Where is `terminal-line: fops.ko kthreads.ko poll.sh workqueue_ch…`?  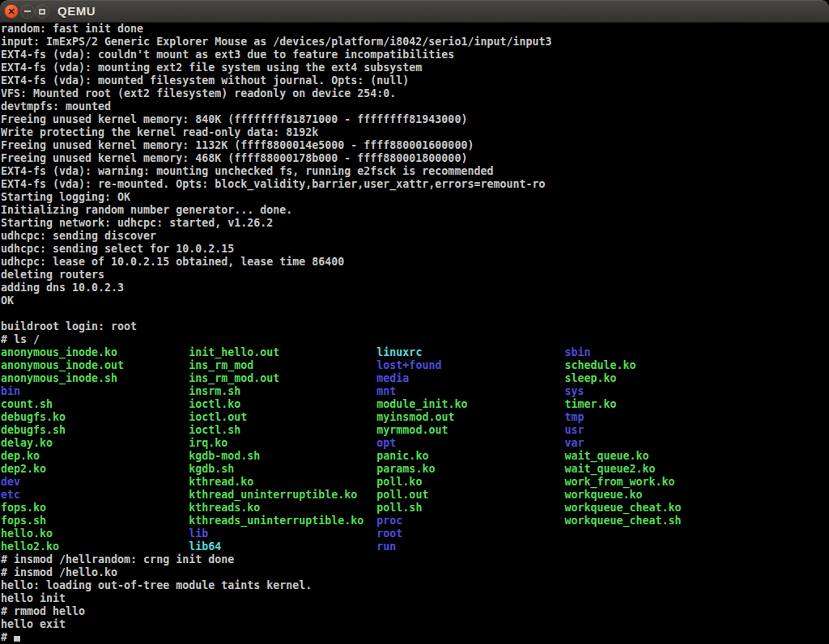
terminal-line: fops.ko kthreads.ko poll.sh workqueue_ch… is located at coordinates (414, 508).